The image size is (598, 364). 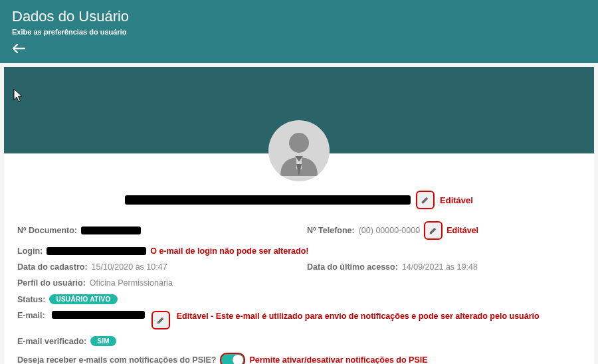 What do you see at coordinates (456, 201) in the screenshot?
I see `annotation-name-editable: Editável` at bounding box center [456, 201].